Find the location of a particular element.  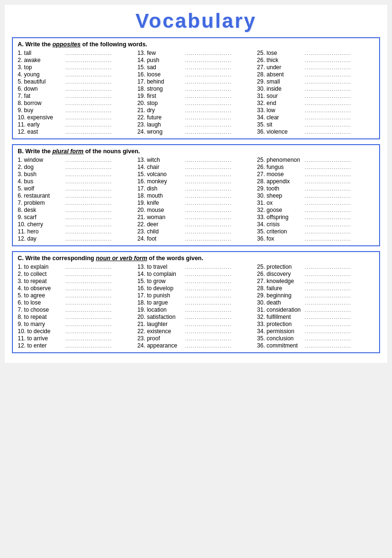

item-label: 2. awake is located at coordinates (42, 60).